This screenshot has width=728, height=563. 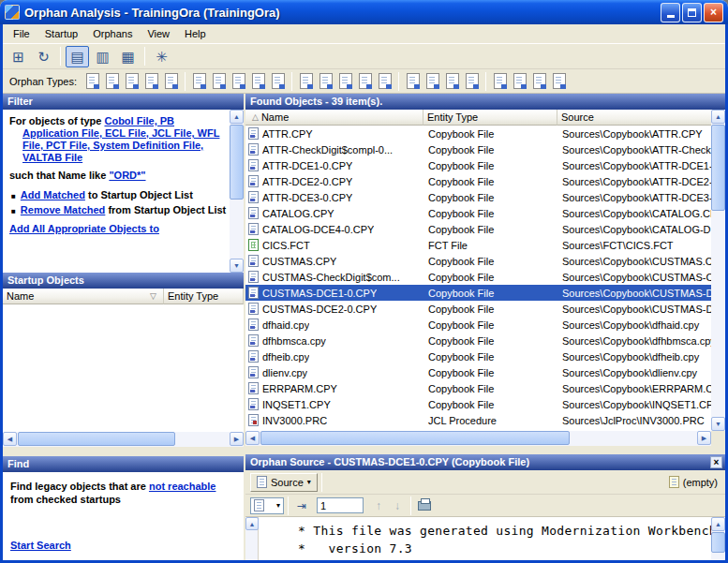 What do you see at coordinates (161, 56) in the screenshot?
I see `wizard-icon: ✳` at bounding box center [161, 56].